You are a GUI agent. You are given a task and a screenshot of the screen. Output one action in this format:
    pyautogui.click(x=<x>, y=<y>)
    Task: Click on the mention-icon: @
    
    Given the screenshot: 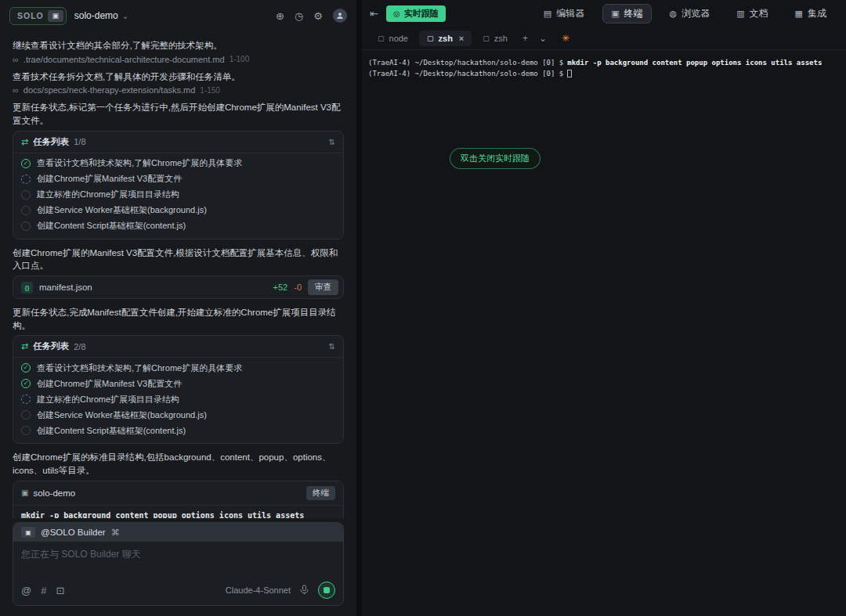 What is the action you would take?
    pyautogui.click(x=27, y=590)
    